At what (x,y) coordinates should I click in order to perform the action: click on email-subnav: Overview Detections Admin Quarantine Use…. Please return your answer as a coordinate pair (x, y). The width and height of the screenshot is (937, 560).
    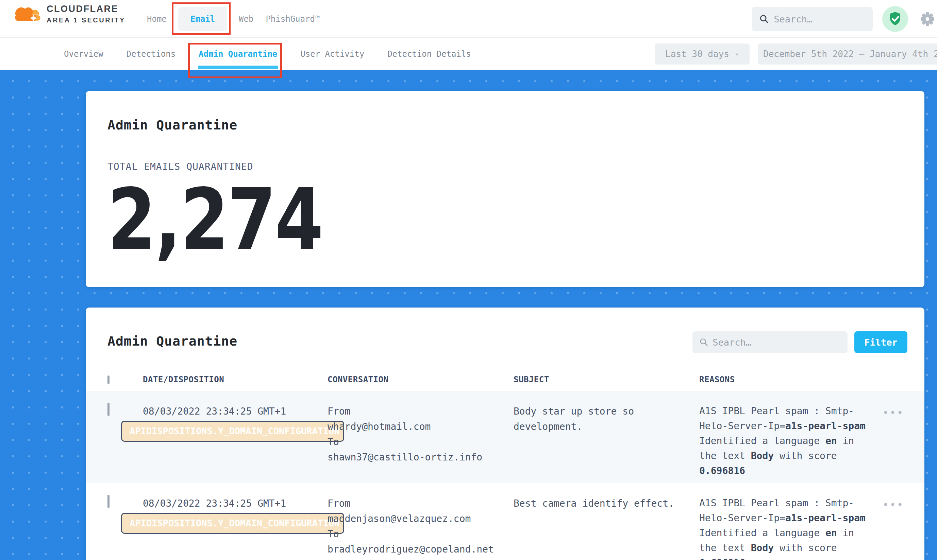
    Looking at the image, I should click on (468, 54).